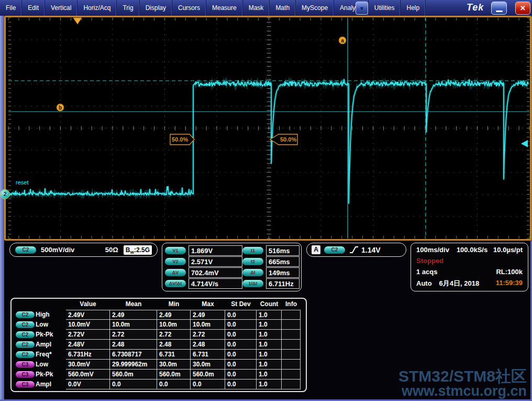 The image size is (532, 401). I want to click on record-length: RL:100k, so click(509, 272).